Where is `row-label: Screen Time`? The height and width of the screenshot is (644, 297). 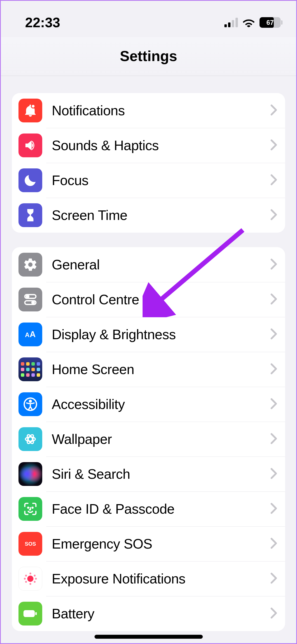 row-label: Screen Time is located at coordinates (161, 215).